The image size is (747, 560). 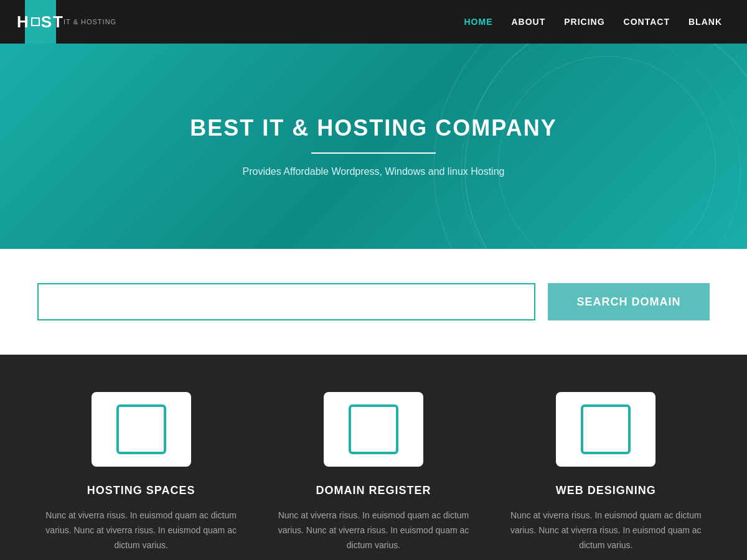 What do you see at coordinates (141, 429) in the screenshot?
I see `hosting-icon-box` at bounding box center [141, 429].